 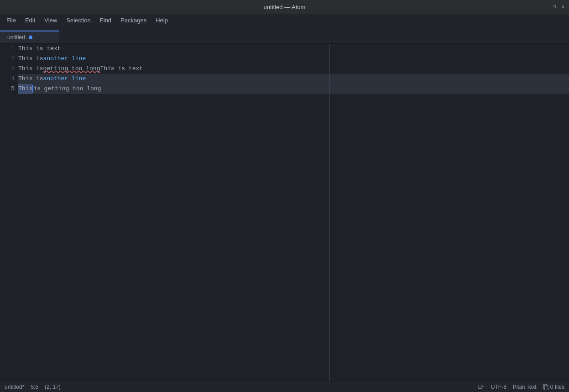 I want to click on menu-file: File, so click(x=11, y=20).